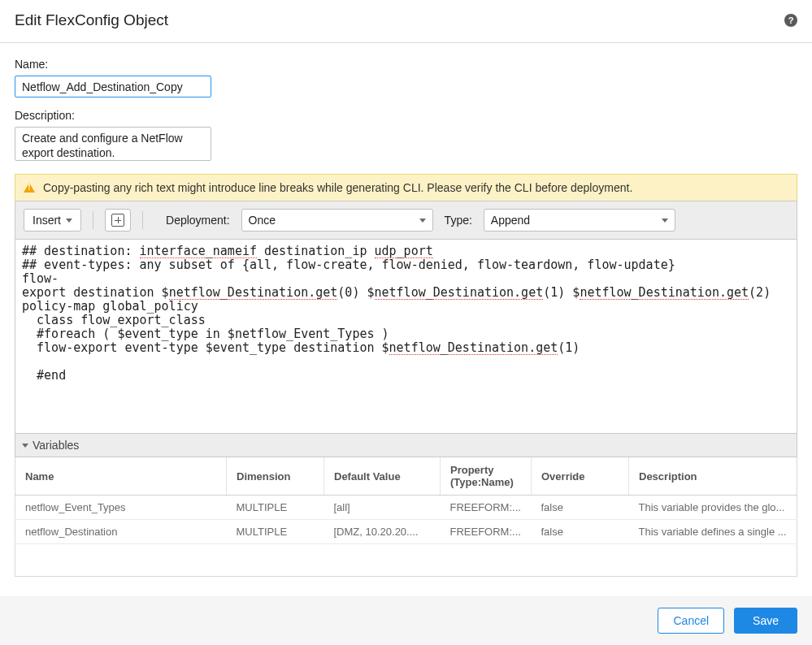 The height and width of the screenshot is (645, 812). What do you see at coordinates (714, 476) in the screenshot?
I see `col-description: Description` at bounding box center [714, 476].